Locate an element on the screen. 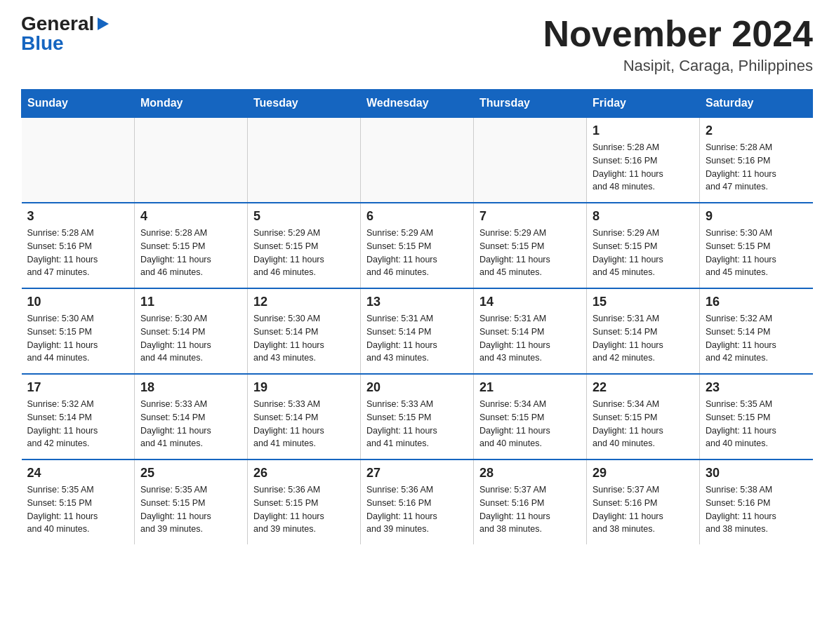 The width and height of the screenshot is (834, 644). calendar-week-row: 17Sunrise: 5:32 AM Sunset: 5:14 PM Dayli… is located at coordinates (417, 417).